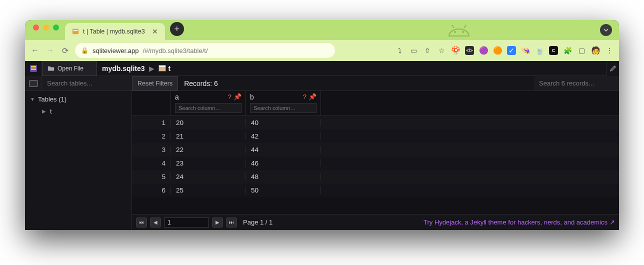 This screenshot has height=265, width=644. Describe the element at coordinates (322, 84) in the screenshot. I see `app-toolbar: Reset Filters Records: 6` at that location.